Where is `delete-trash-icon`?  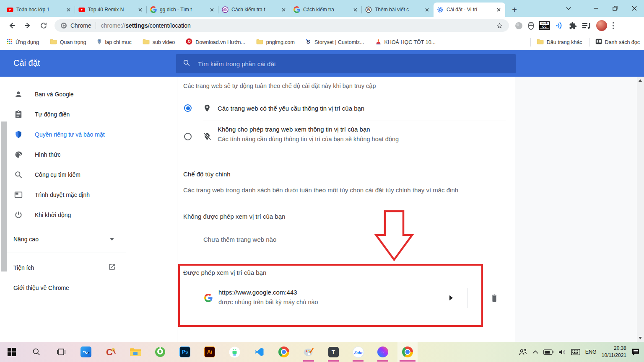 delete-trash-icon is located at coordinates (494, 299).